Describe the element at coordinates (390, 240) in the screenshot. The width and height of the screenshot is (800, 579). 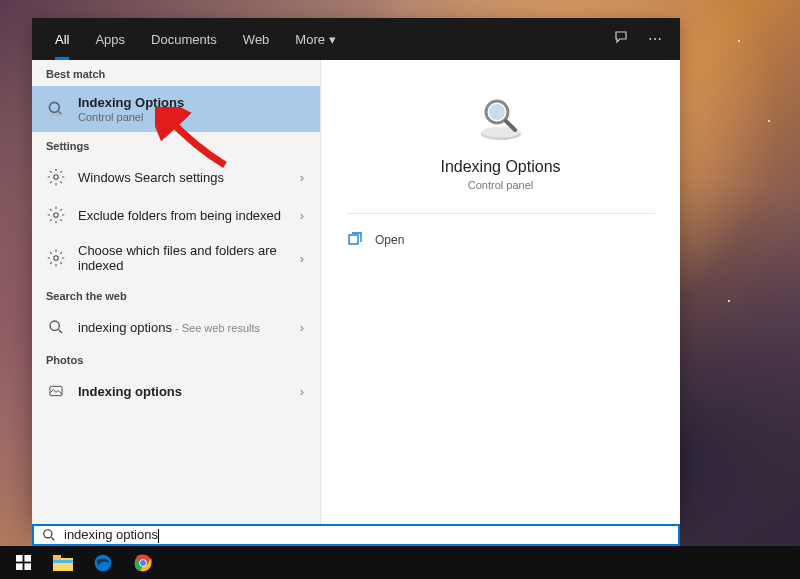
I see `action-label: Open` at that location.